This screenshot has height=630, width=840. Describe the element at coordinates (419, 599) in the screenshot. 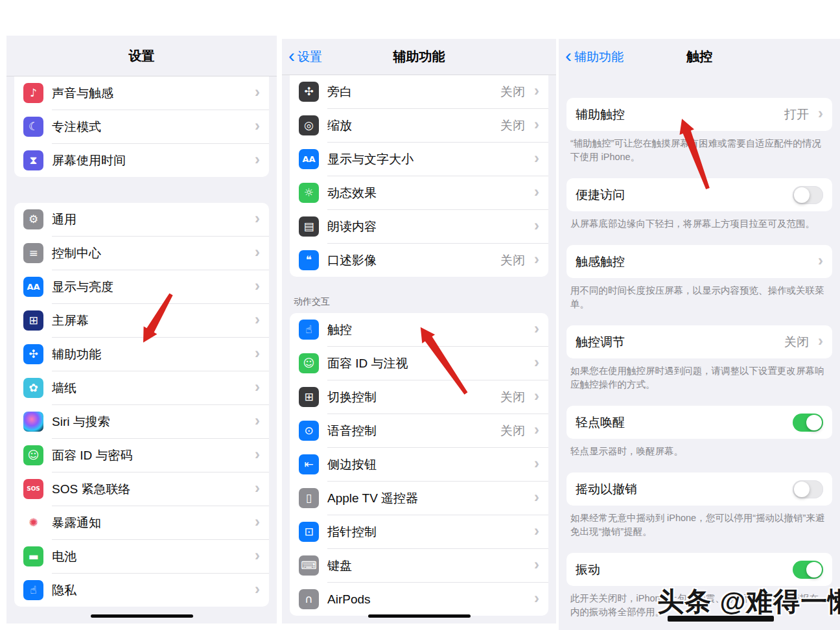

I see `row-airpods: ∩AirPods›` at that location.